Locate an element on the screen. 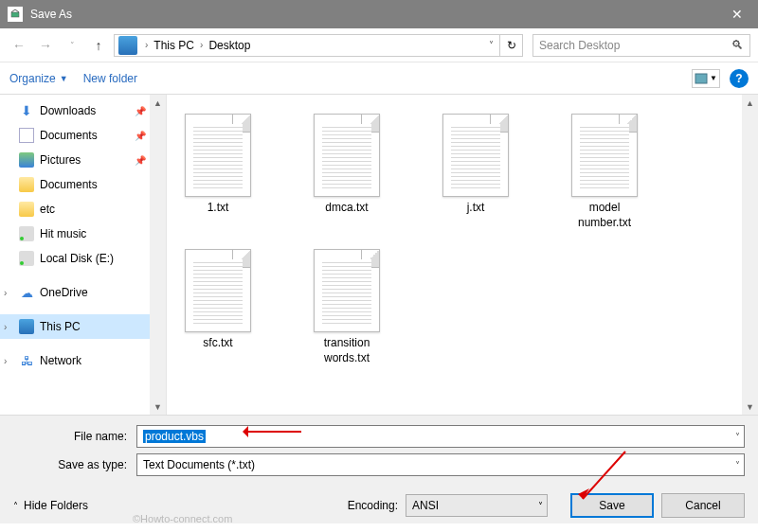 This screenshot has width=758, height=532. help-button: ? is located at coordinates (739, 79).